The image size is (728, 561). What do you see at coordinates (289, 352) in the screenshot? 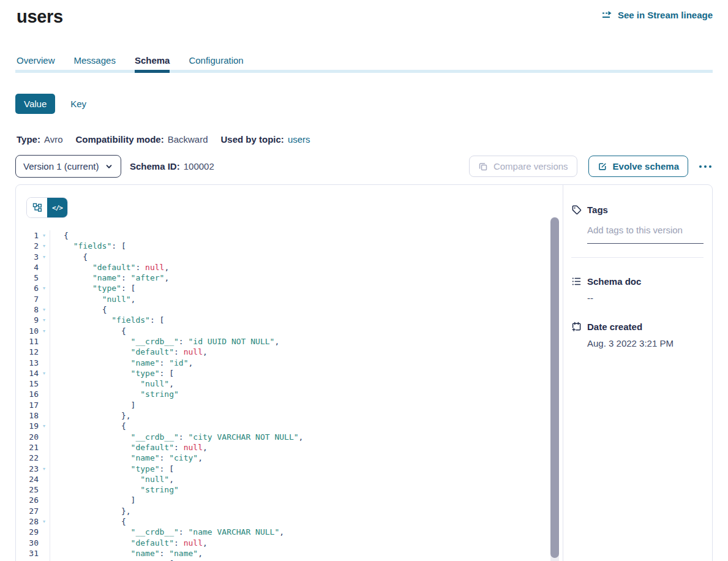
I see `code-line: 12 "default": null,` at bounding box center [289, 352].